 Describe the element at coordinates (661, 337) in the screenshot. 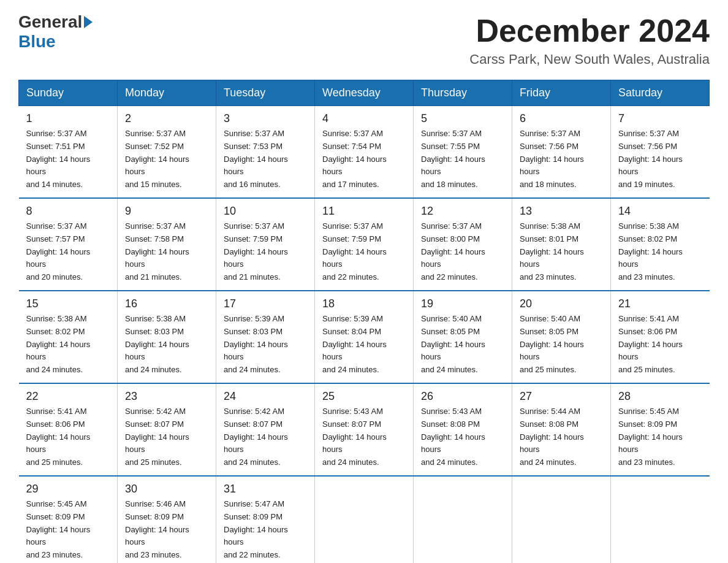

I see `calendar-day-cell: 21 Sunrise: 5:41 AMSunset: 8:06 PMDaylig…` at that location.